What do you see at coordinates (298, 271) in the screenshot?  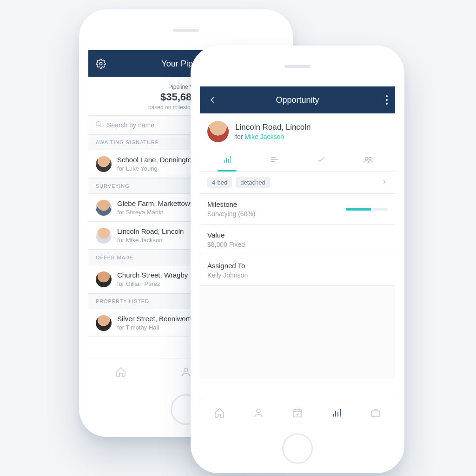 I see `assigned-field: Assigned To Kelly Johnson` at bounding box center [298, 271].